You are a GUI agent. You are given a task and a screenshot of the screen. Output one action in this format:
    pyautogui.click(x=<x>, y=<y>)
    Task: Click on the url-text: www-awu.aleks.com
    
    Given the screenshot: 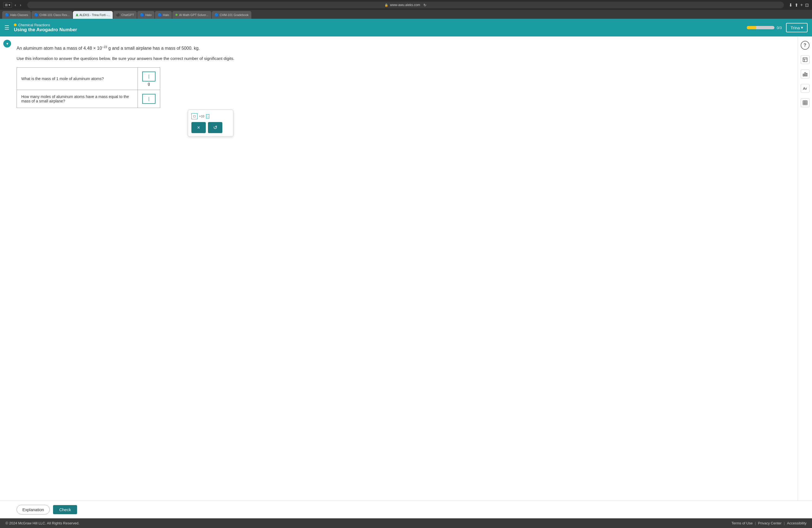 What is the action you would take?
    pyautogui.click(x=405, y=5)
    